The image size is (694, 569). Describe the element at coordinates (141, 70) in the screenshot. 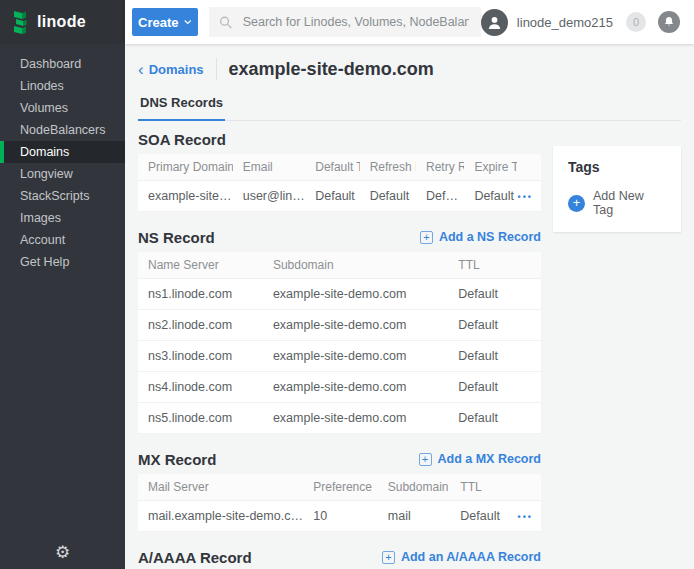

I see `chevron-left-icon: ‹` at that location.